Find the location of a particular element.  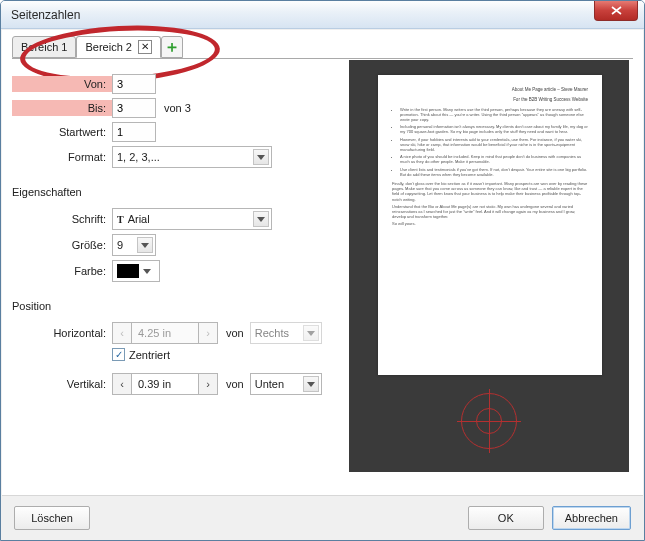

font-select: T Arial is located at coordinates (192, 219).